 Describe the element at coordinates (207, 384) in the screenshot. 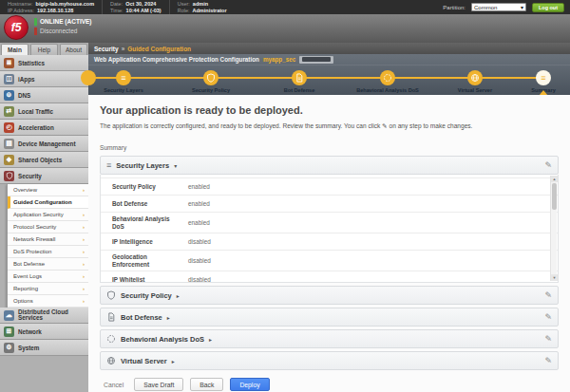

I see `back-button: Back` at that location.